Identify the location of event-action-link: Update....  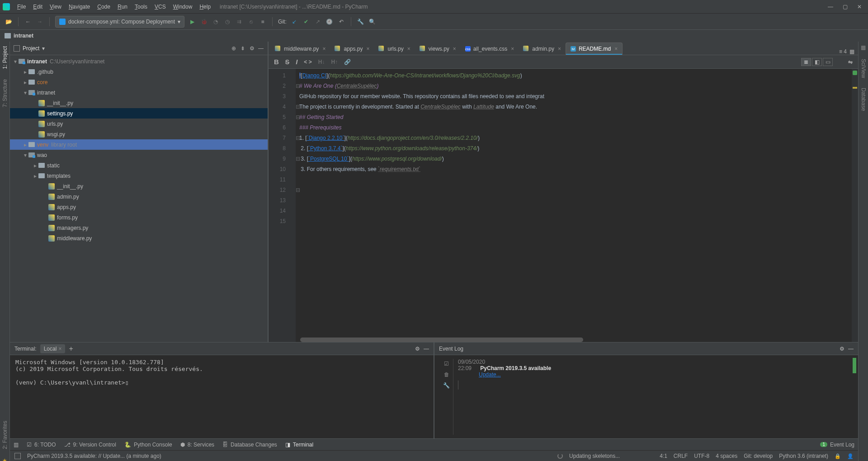
(490, 375).